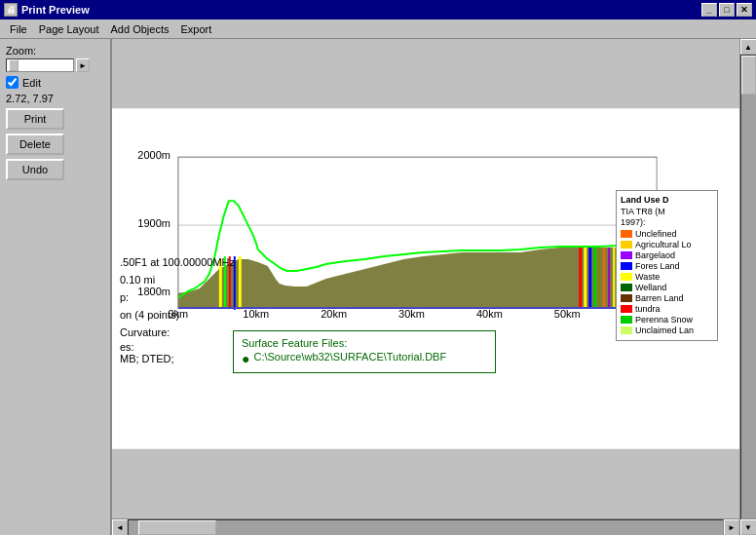 This screenshot has width=756, height=535. Describe the element at coordinates (147, 359) in the screenshot. I see `files-value: MB; DTED;` at that location.